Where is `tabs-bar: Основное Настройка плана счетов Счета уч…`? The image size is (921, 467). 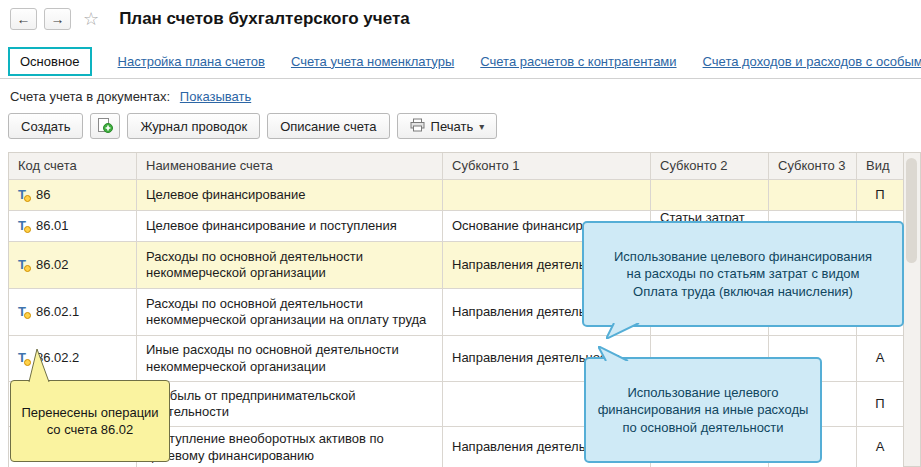
tabs-bar: Основное Настройка плана счетов Счета уч… is located at coordinates (460, 62).